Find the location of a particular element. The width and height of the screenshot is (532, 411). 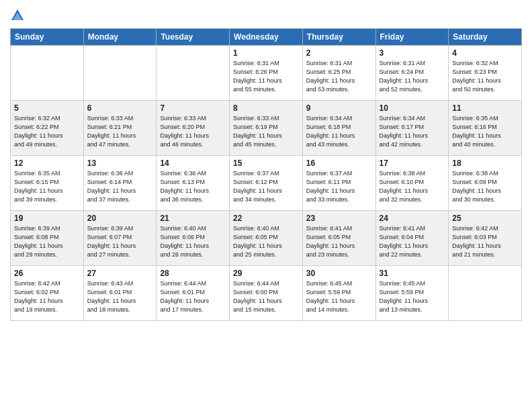

day-number: 18 is located at coordinates (485, 163).